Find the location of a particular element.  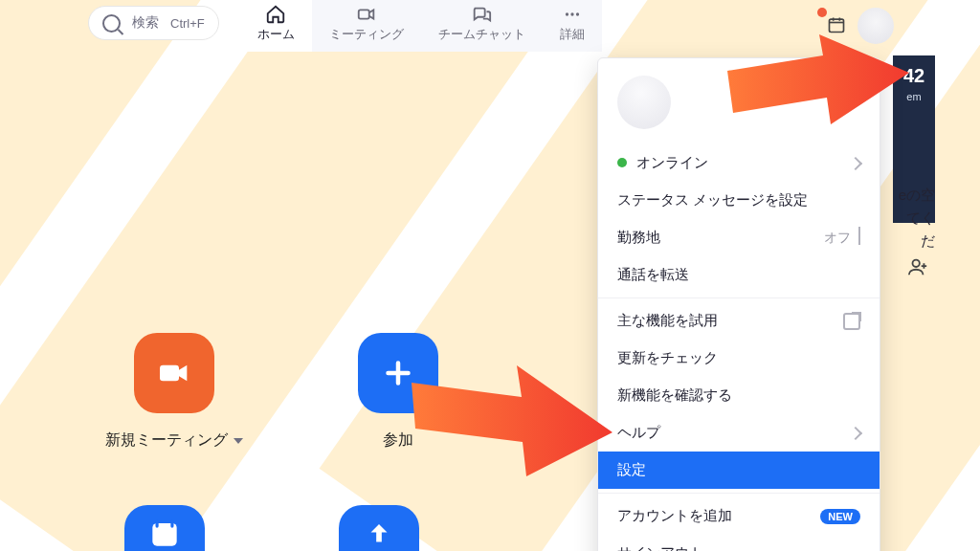

calendar-icon is located at coordinates (836, 25).